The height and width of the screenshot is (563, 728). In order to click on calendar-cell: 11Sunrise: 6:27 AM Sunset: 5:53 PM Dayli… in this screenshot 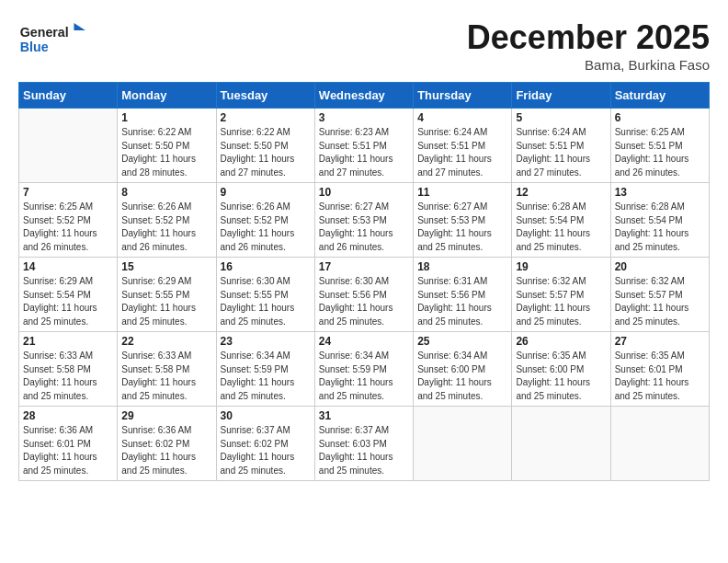, I will do `click(463, 221)`.